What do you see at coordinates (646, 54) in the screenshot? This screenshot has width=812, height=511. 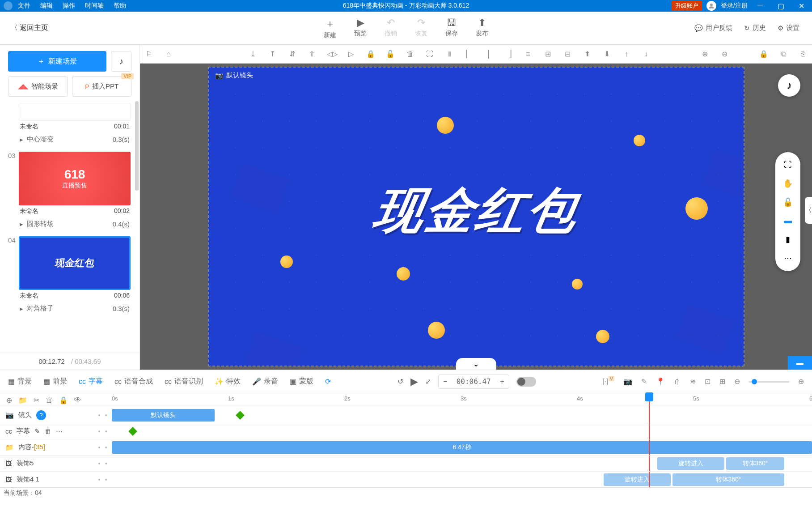 I see `backward-icon: ↓` at bounding box center [646, 54].